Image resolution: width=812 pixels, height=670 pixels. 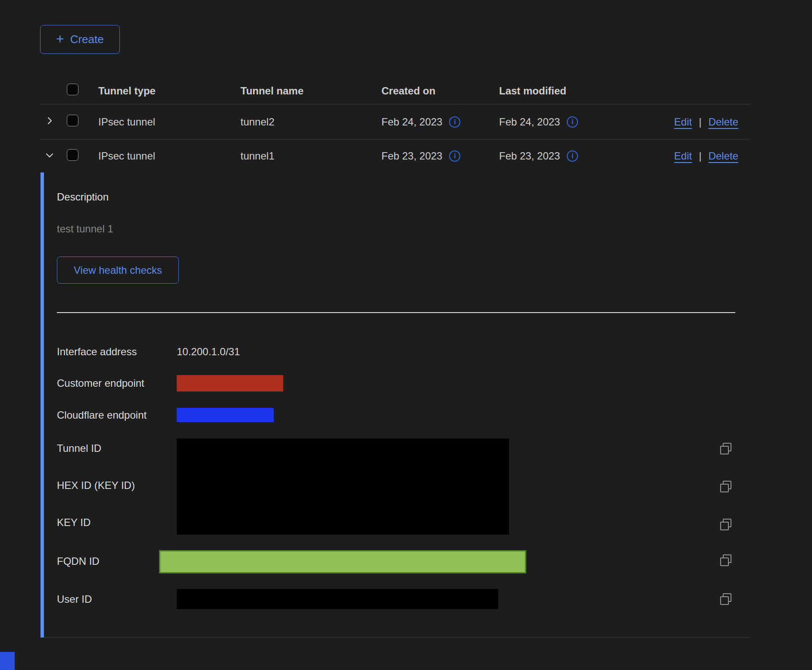 I want to click on cloudflare-endpoint-label: Cloudflare endpoint, so click(x=117, y=415).